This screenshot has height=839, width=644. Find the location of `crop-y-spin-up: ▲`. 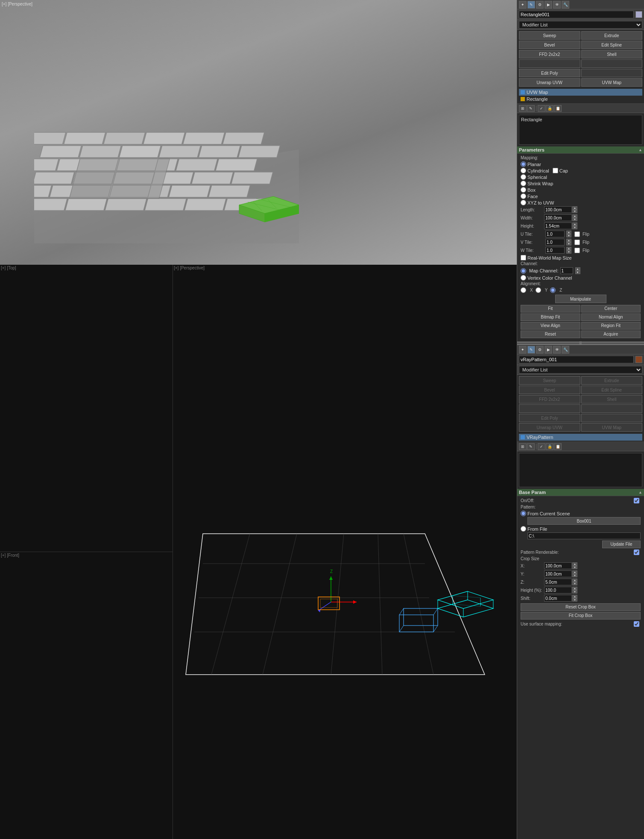

crop-y-spin-up: ▲ is located at coordinates (575, 572).